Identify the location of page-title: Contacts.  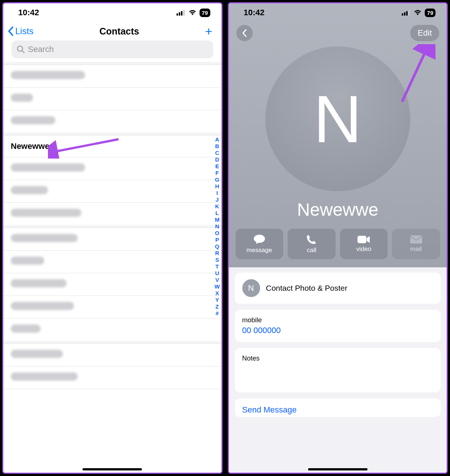
(120, 31).